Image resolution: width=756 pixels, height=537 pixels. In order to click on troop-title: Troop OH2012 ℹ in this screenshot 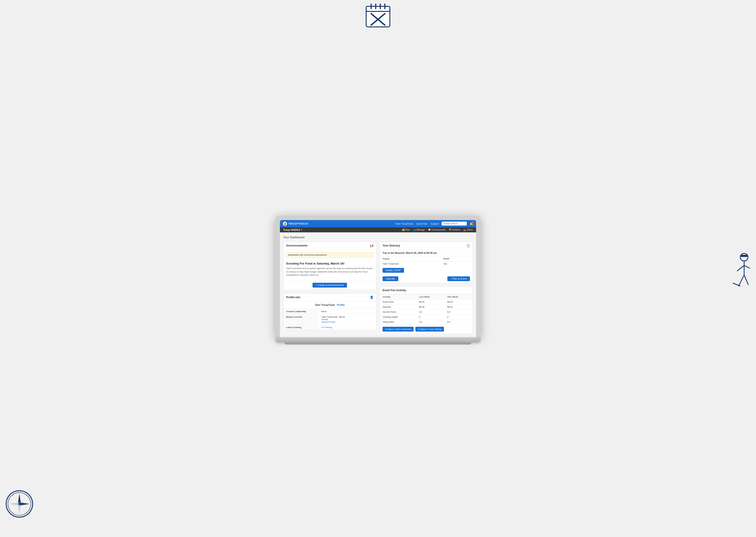, I will do `click(340, 230)`.